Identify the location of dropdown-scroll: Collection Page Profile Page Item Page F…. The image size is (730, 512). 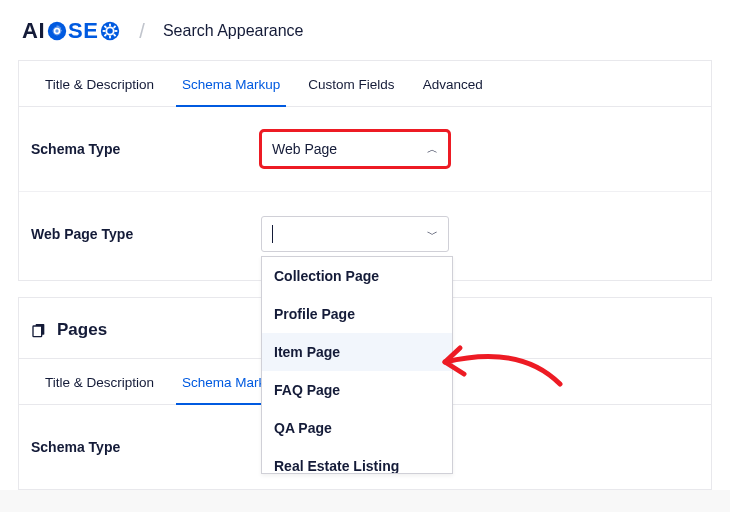
(357, 365).